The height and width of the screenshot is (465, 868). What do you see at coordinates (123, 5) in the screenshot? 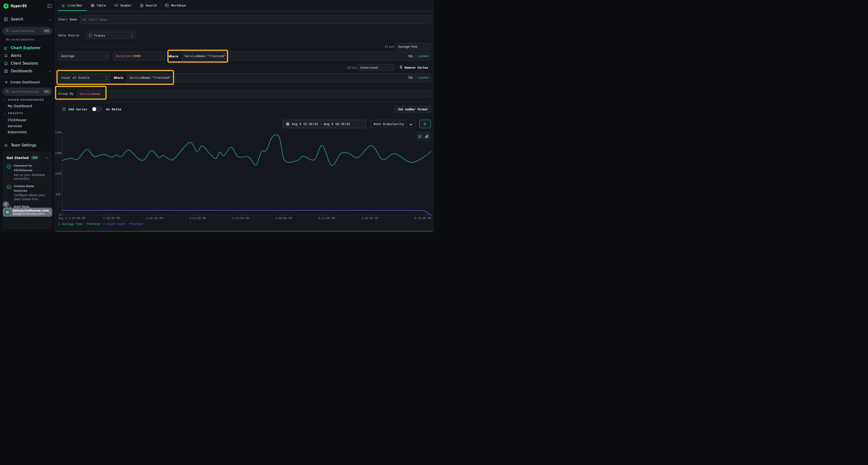
I see `tab-number: 123 Number` at bounding box center [123, 5].